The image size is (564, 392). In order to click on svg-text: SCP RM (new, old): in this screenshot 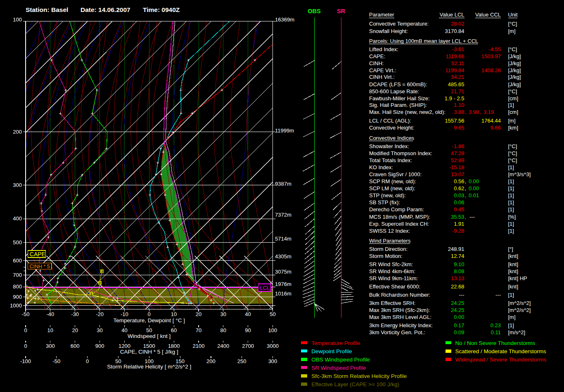, I will do `click(393, 182)`.